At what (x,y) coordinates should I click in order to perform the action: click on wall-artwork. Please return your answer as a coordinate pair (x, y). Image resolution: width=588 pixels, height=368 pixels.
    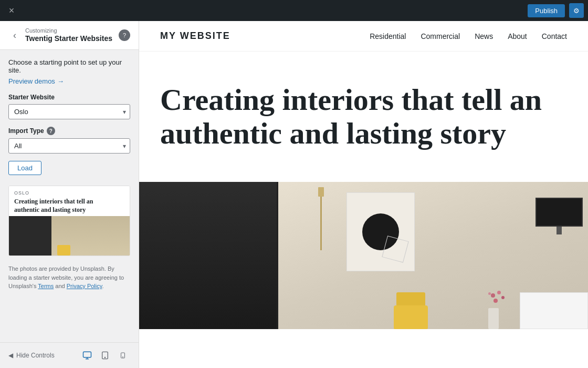
    Looking at the image, I should click on (381, 232).